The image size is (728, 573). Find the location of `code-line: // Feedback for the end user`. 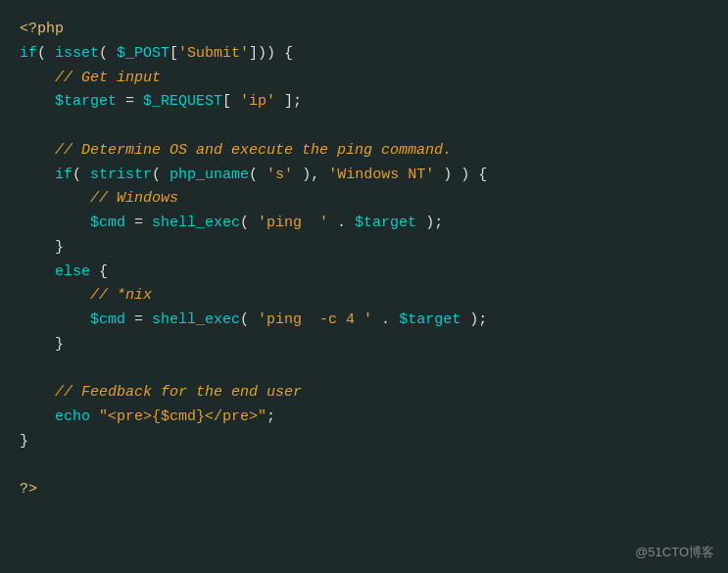

code-line: // Feedback for the end user is located at coordinates (364, 394).